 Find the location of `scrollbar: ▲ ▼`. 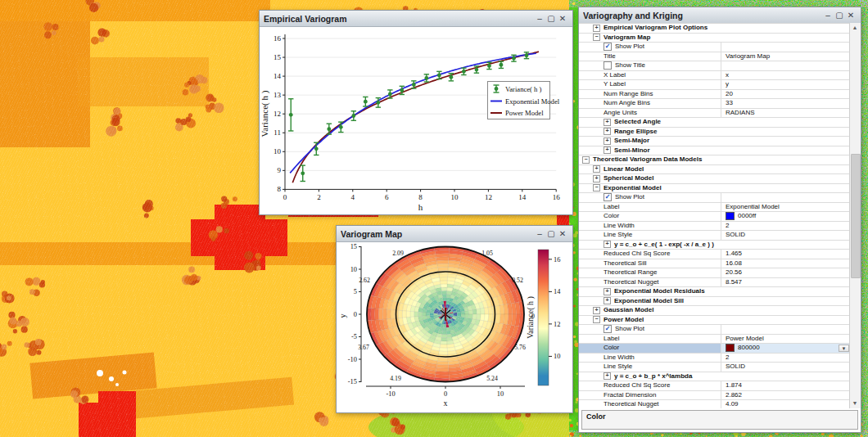

scrollbar: ▲ ▼ is located at coordinates (855, 216).